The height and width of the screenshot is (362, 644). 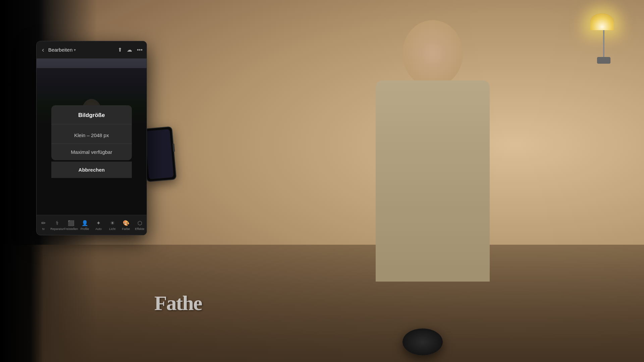 What do you see at coordinates (112, 223) in the screenshot?
I see `licht-icon: ☀` at bounding box center [112, 223].